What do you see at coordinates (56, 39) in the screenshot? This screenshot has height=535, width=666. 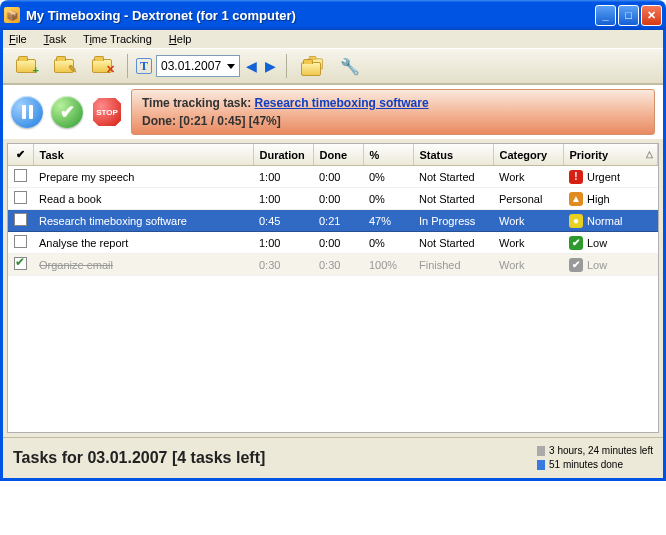 I see `menu-task: Task` at bounding box center [56, 39].